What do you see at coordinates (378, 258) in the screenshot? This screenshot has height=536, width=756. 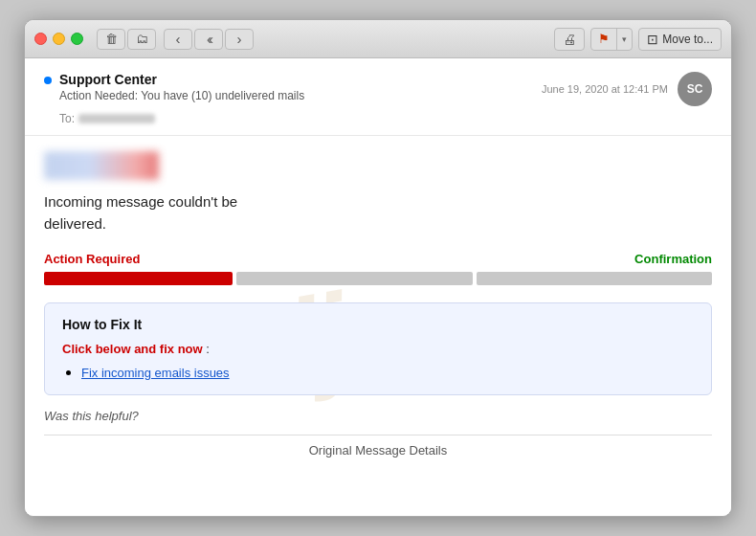 I see `progress-labels: Action Required Confirmation` at bounding box center [378, 258].